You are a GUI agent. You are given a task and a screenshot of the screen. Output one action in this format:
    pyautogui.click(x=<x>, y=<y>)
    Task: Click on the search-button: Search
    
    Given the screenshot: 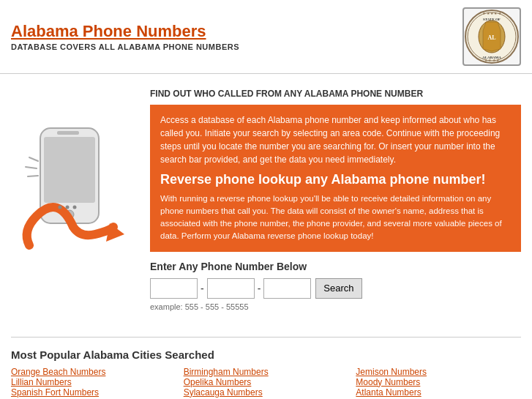 What is the action you would take?
    pyautogui.click(x=338, y=288)
    